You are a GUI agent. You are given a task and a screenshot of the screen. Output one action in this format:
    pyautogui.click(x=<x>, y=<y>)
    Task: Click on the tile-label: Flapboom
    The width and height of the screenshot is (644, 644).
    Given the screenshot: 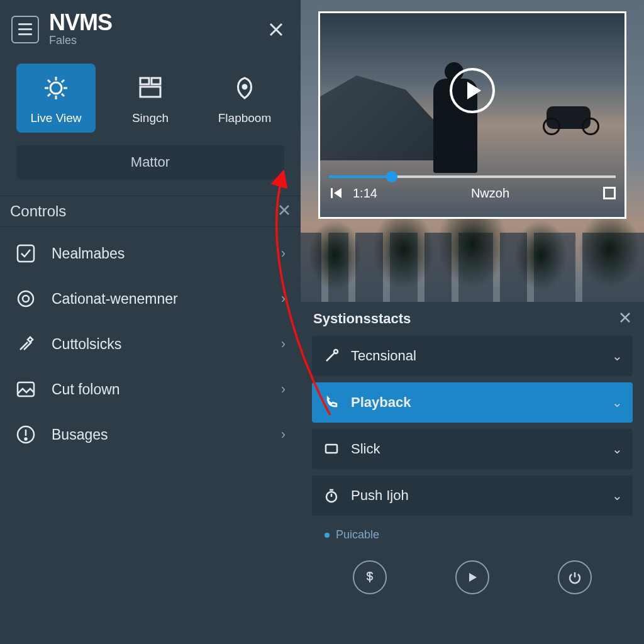 What is the action you would take?
    pyautogui.click(x=245, y=118)
    